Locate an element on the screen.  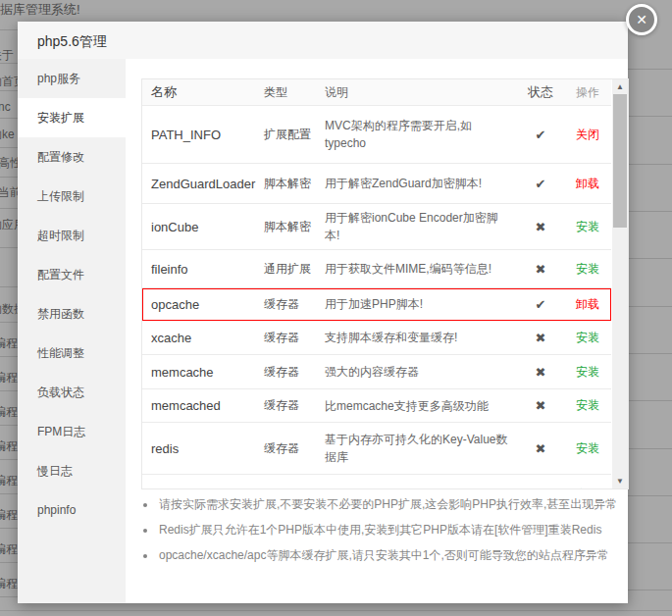
sidebar-item-负载状态: 负载状态 is located at coordinates (72, 392).